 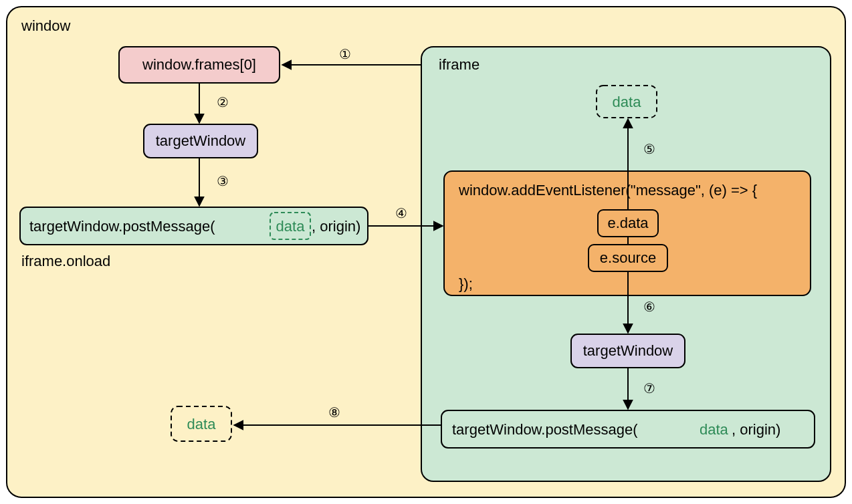 What do you see at coordinates (345, 54) in the screenshot?
I see `step-1: ①` at bounding box center [345, 54].